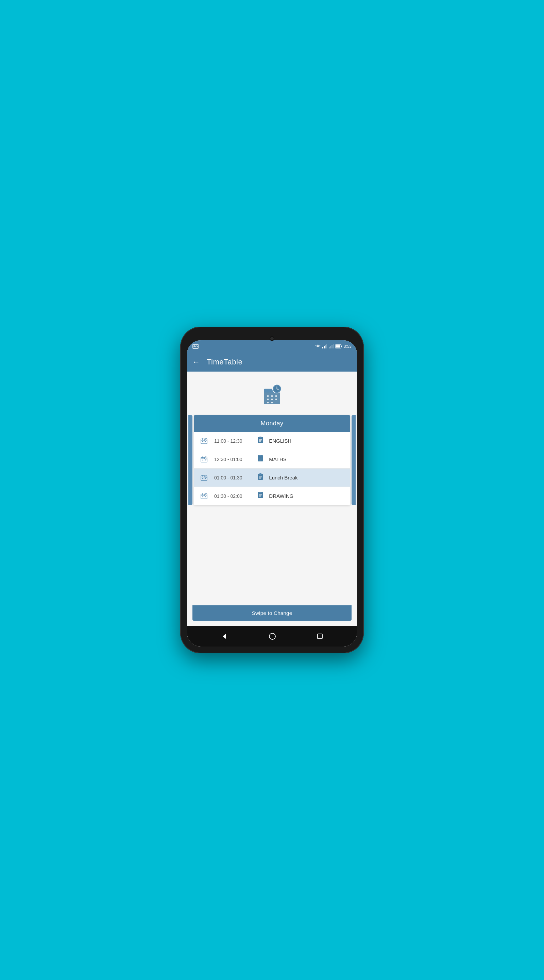 The image size is (544, 980). What do you see at coordinates (224, 636) in the screenshot?
I see `back-nav-icon` at bounding box center [224, 636].